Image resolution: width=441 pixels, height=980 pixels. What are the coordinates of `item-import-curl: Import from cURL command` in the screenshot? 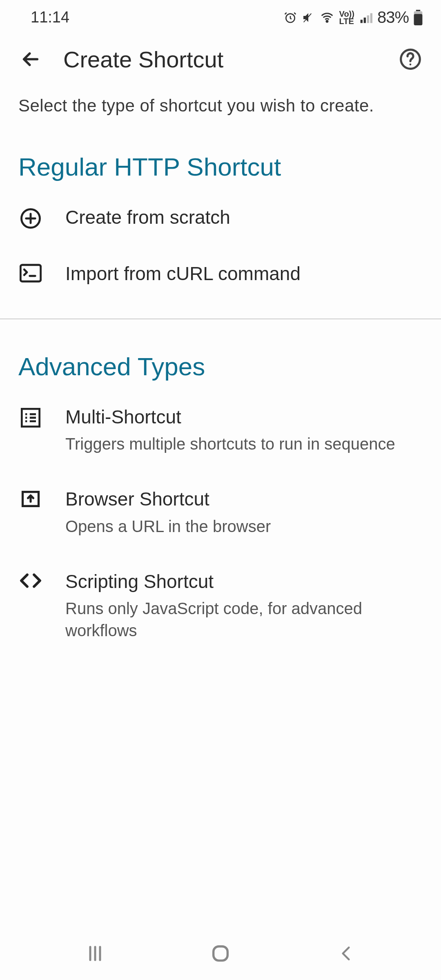 It's located at (220, 274).